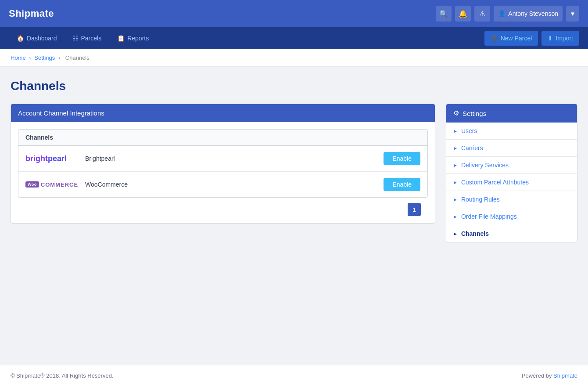  What do you see at coordinates (444, 14) in the screenshot?
I see `search-button: 🔍` at bounding box center [444, 14].